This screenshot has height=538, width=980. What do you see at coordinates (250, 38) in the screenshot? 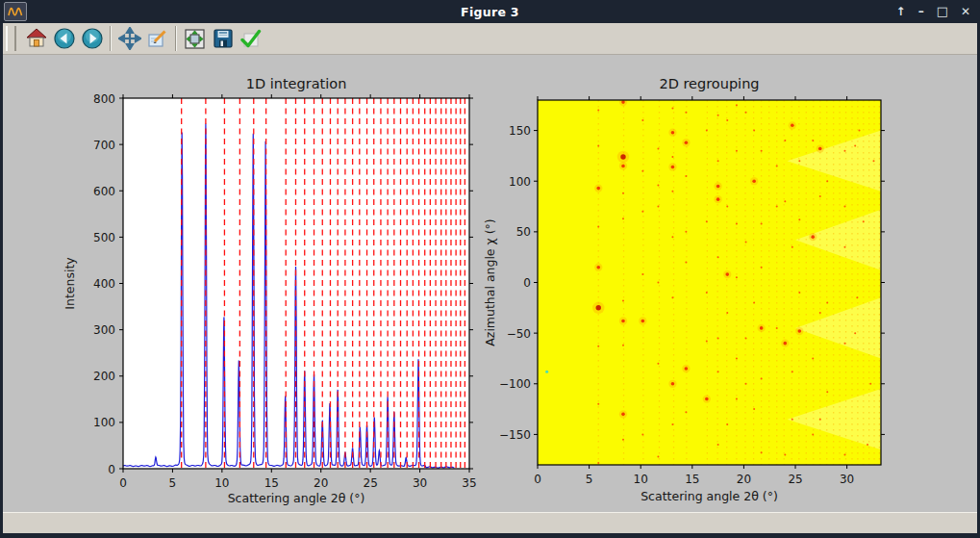
I see `check-icon` at bounding box center [250, 38].